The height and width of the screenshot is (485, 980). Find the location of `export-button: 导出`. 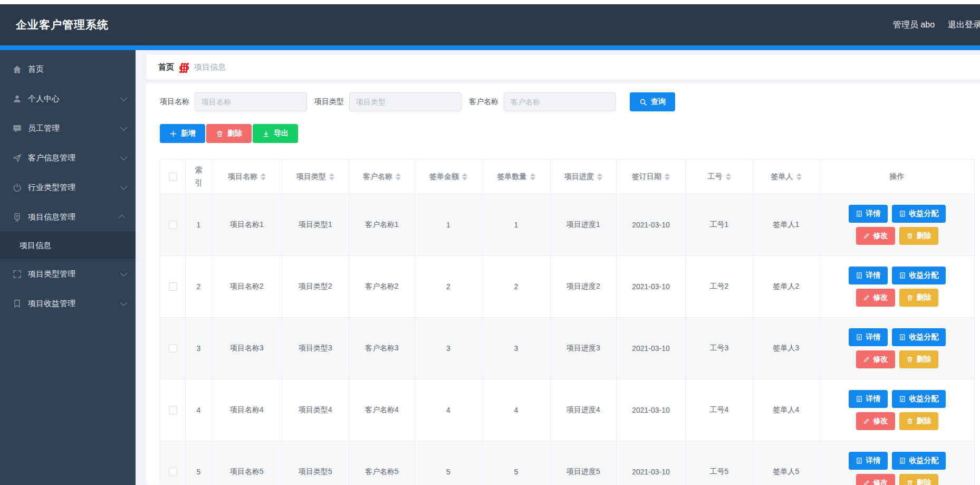

export-button: 导出 is located at coordinates (275, 134).